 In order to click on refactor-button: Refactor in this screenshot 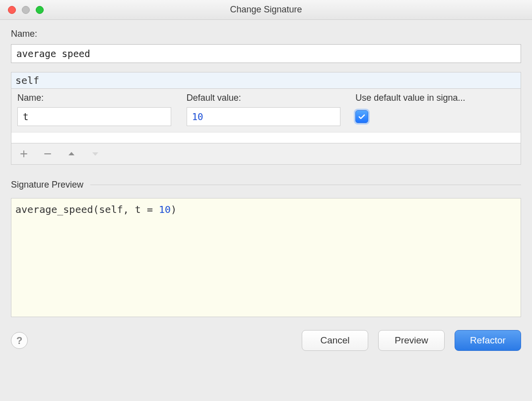, I will do `click(488, 340)`.